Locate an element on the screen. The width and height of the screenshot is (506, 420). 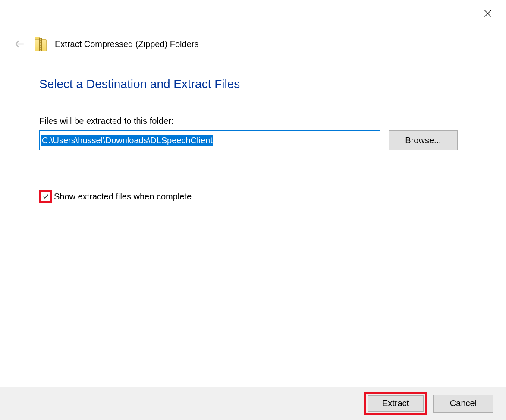
titlebar is located at coordinates (253, 13).